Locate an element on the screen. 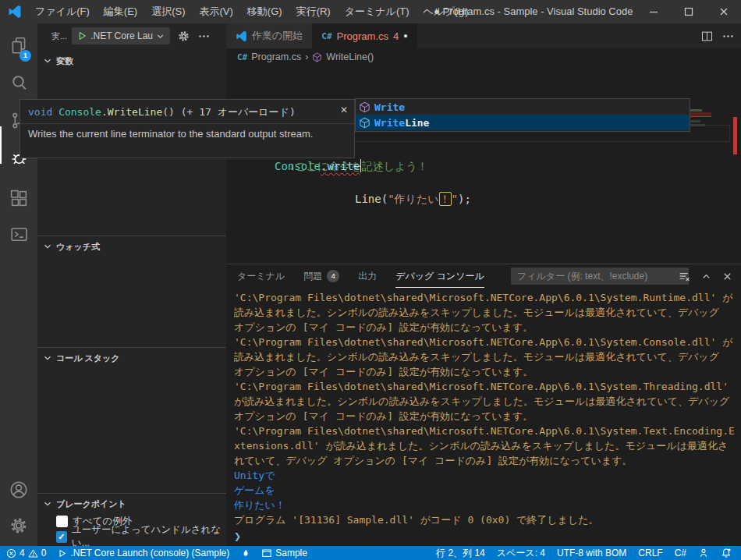  launch-config-dropdown: .NET Core Lau is located at coordinates (121, 36).